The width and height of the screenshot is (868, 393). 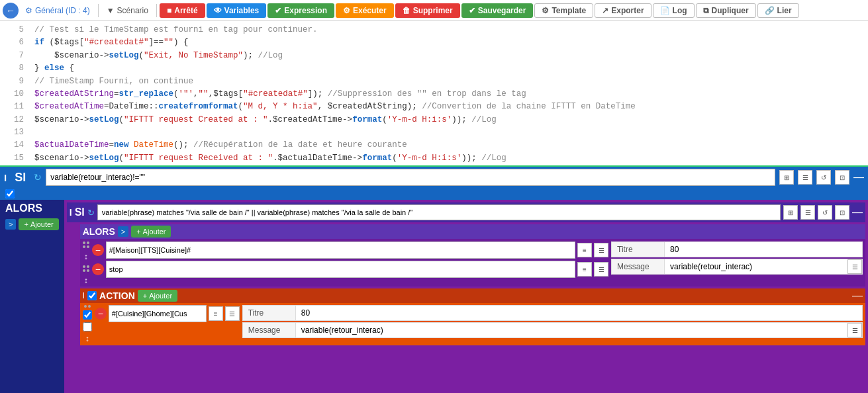 I want to click on exporter-icon: ↗, so click(x=605, y=11).